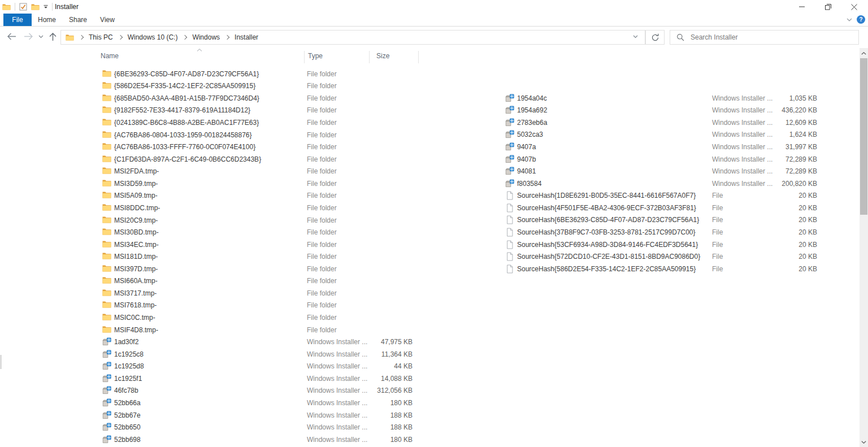  What do you see at coordinates (615, 123) in the screenshot?
I see `file-name: 2783eb6a` at bounding box center [615, 123].